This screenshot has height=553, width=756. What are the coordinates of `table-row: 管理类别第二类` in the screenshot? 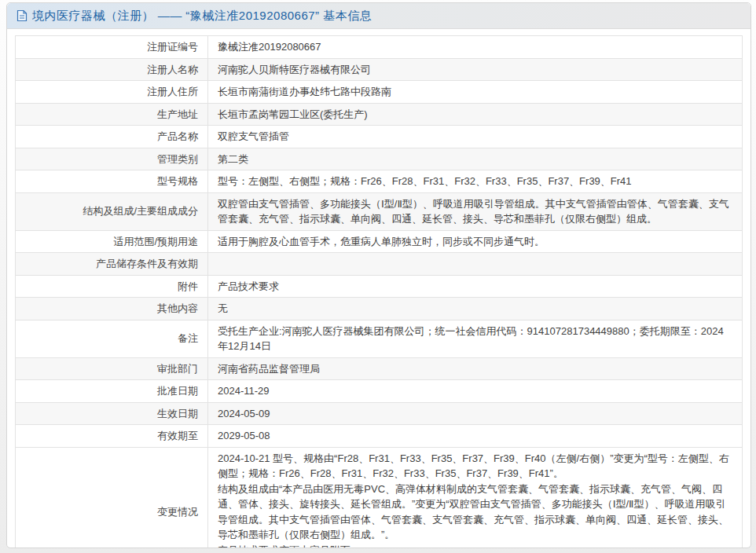 It's located at (379, 159).